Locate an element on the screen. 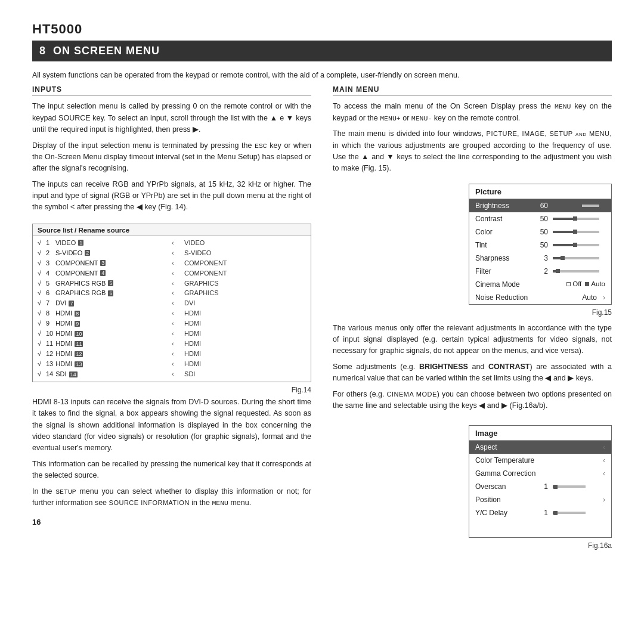 The height and width of the screenshot is (644, 644). right-p4: Some adjustments (e.g. BRIGHTNESS and CO… is located at coordinates (472, 373).